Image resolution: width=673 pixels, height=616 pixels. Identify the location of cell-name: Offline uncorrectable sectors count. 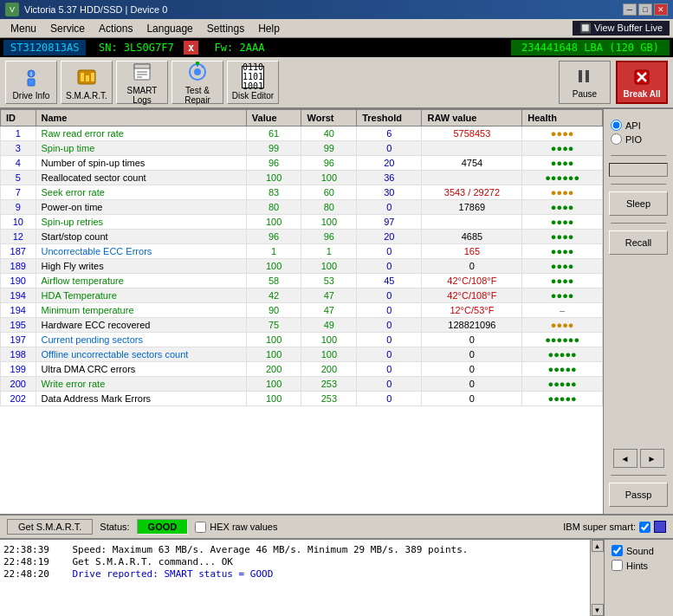
(140, 355).